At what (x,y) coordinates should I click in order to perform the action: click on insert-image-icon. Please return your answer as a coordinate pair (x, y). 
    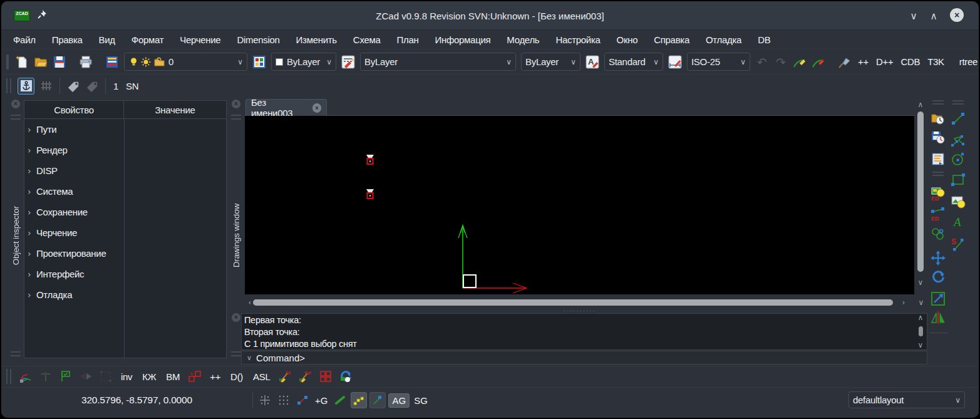
    Looking at the image, I should click on (958, 202).